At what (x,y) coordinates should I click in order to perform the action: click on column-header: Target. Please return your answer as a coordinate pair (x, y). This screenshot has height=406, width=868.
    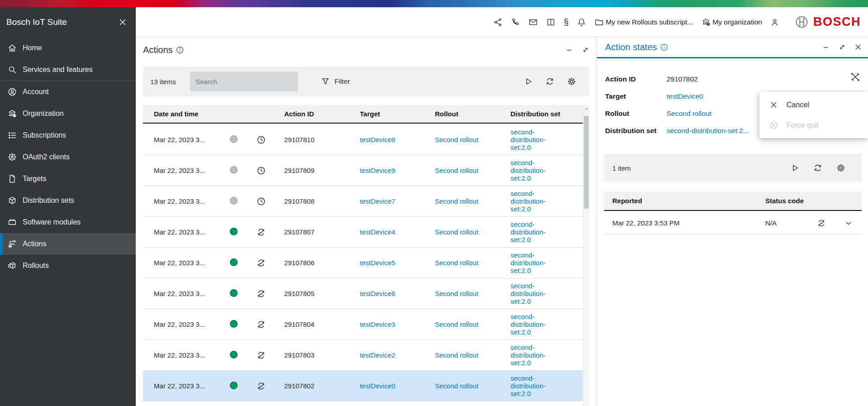
    Looking at the image, I should click on (397, 114).